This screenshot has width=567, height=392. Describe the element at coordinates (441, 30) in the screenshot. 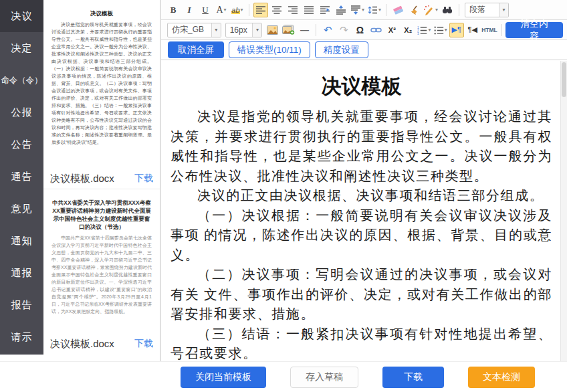

I see `unordered-list-button: ▾` at that location.